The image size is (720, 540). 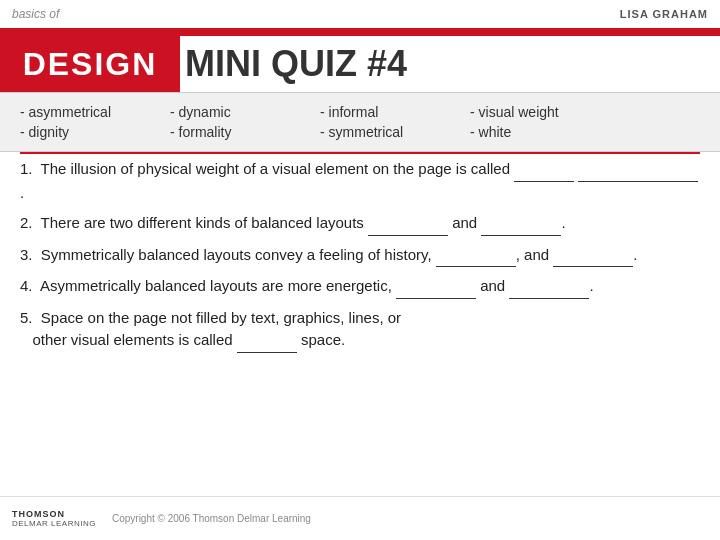 What do you see at coordinates (360, 122) in the screenshot?
I see `word-bank: - asymmetrical - dignity - dynamic - for…` at bounding box center [360, 122].